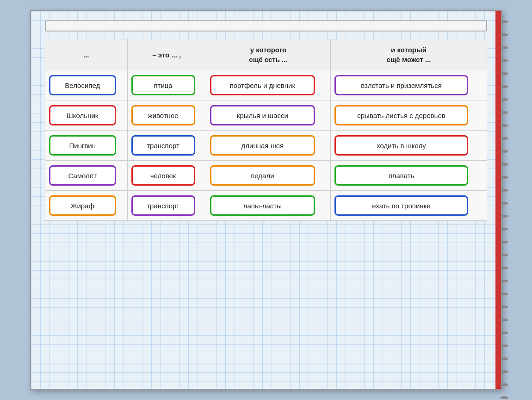 The height and width of the screenshot is (400, 532). Describe the element at coordinates (409, 85) in the screenshot. I see `cell-r1-c4: взлетать и приземляться` at that location.